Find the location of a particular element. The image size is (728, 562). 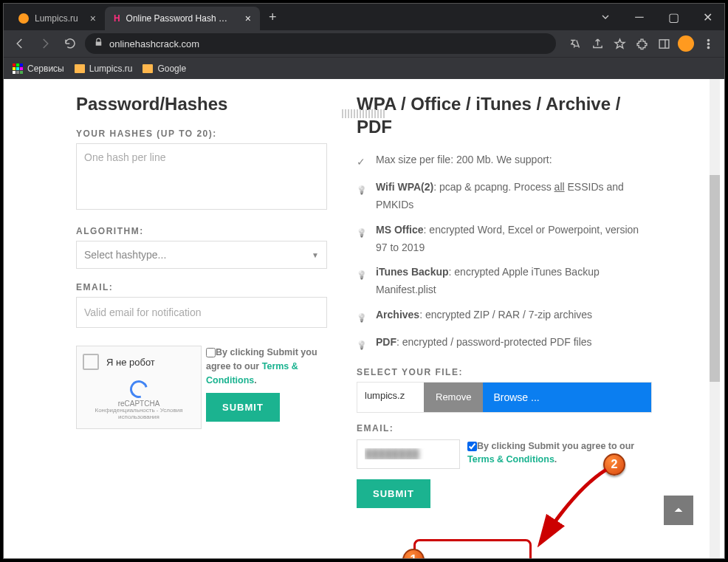

hashes-textarea is located at coordinates (202, 177).